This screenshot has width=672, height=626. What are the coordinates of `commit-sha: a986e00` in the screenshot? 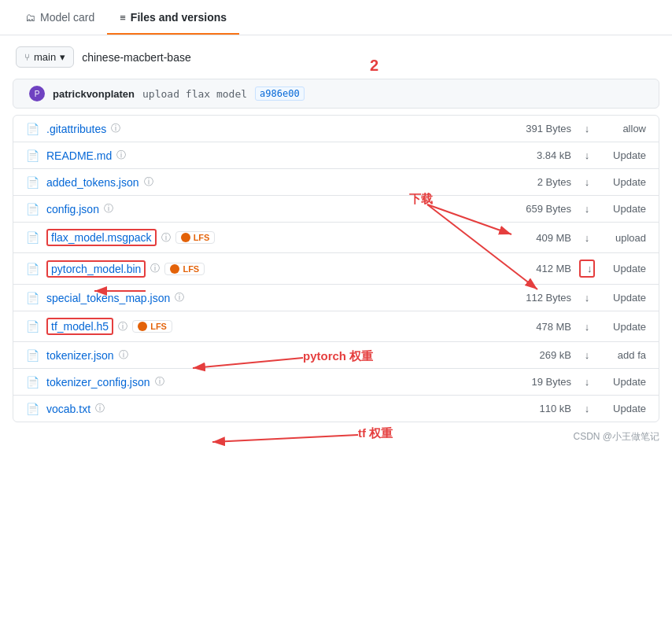 It's located at (280, 94).